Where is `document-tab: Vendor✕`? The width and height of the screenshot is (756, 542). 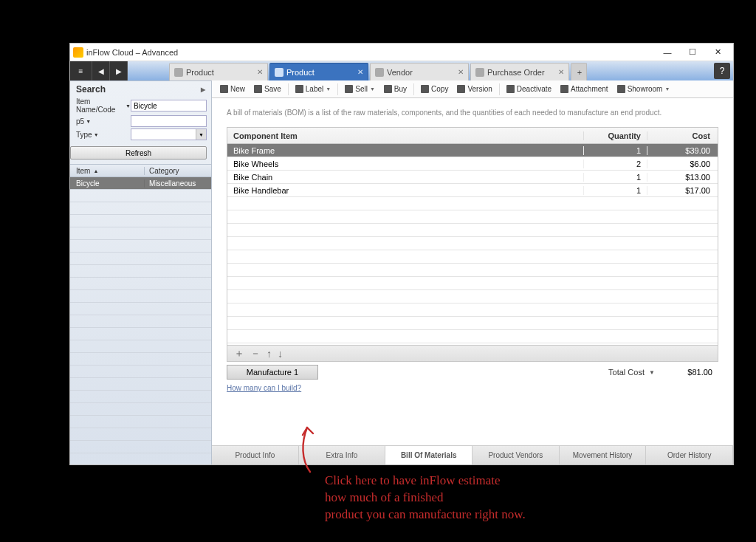 document-tab: Vendor✕ is located at coordinates (419, 72).